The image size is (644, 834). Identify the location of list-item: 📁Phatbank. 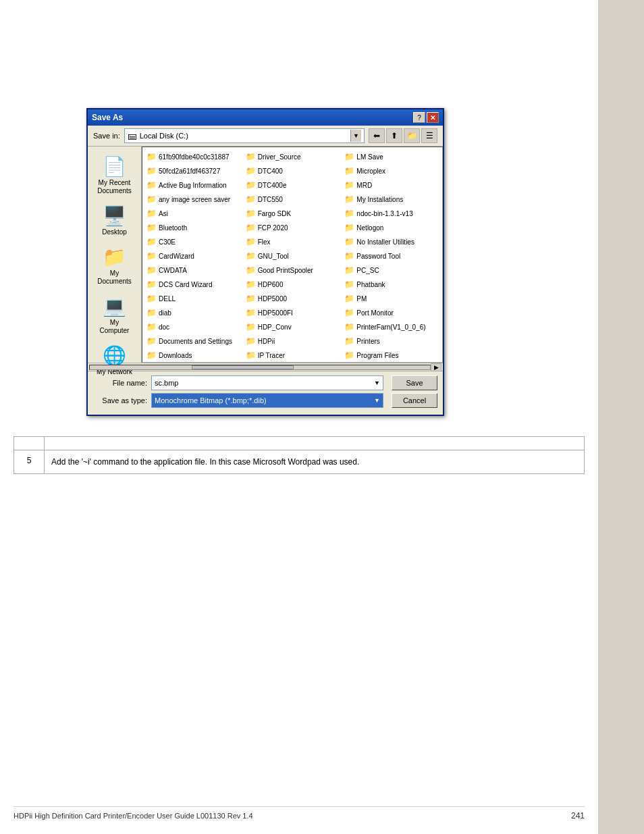
(392, 284).